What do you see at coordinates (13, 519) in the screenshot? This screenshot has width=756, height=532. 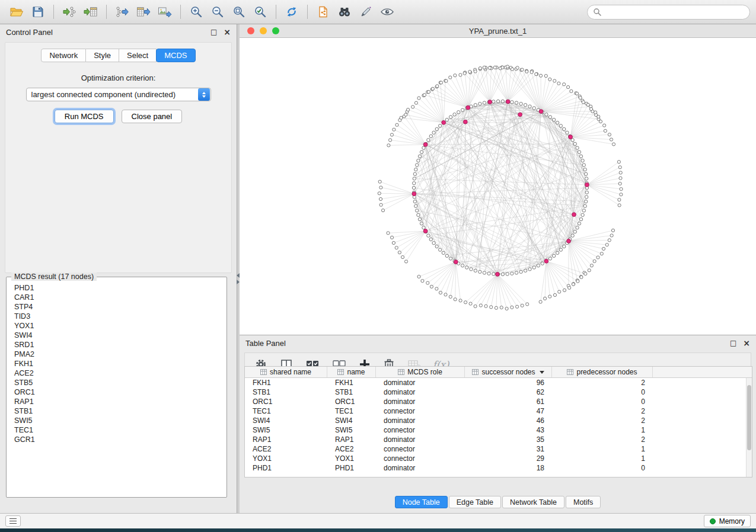 I see `hamburger-icon` at bounding box center [13, 519].